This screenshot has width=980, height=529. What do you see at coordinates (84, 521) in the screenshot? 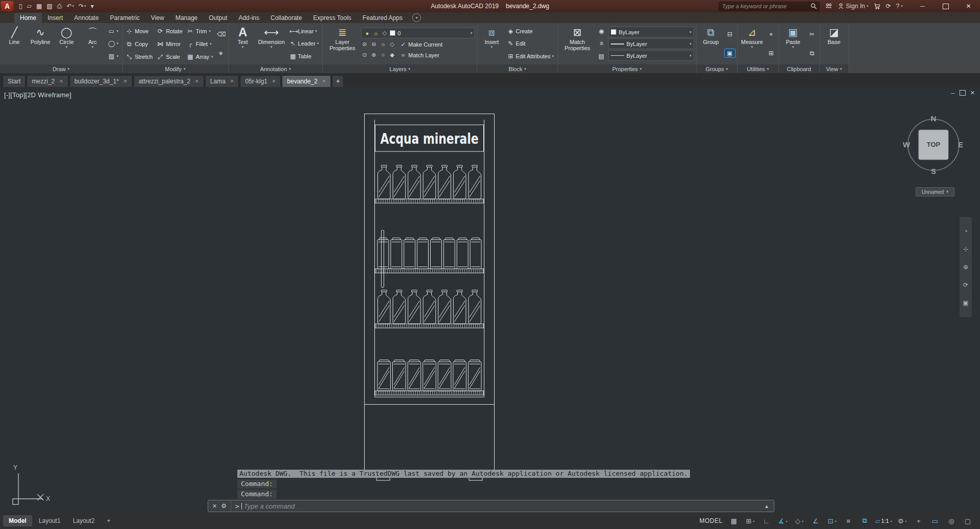
I see `layout-tab-layout2: Layout2` at bounding box center [84, 521].